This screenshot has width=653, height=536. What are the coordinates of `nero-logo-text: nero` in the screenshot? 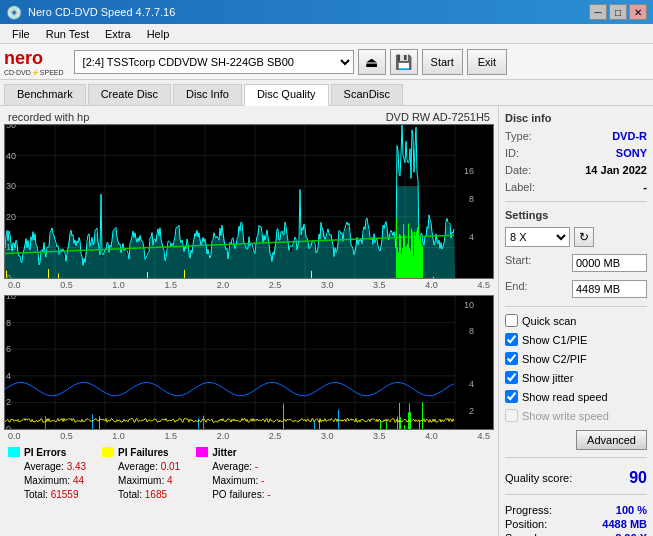 It's located at (34, 58).